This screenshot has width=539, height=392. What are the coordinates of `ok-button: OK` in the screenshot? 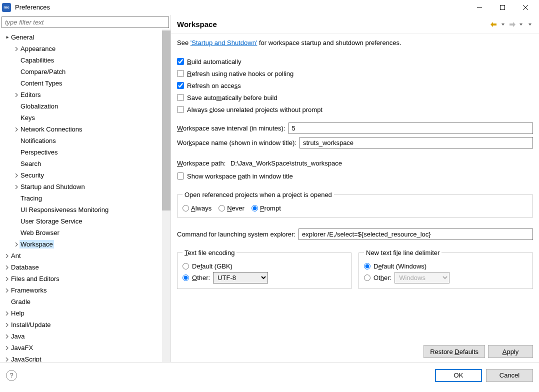 It's located at (458, 376).